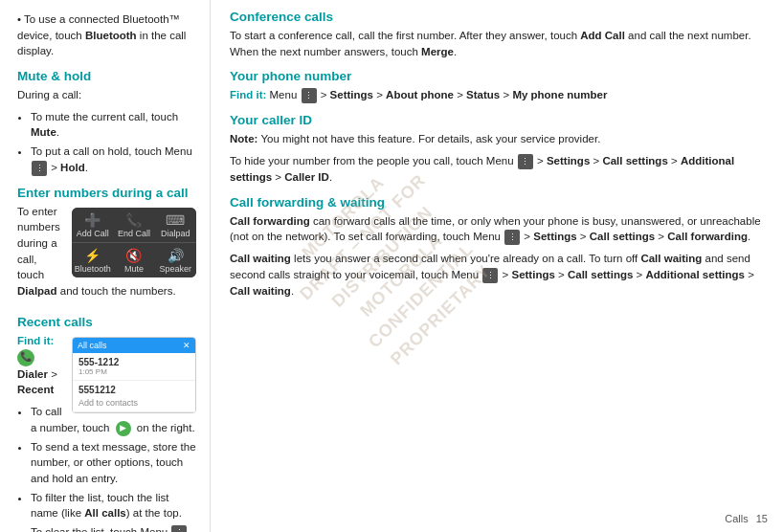 The image size is (783, 532). What do you see at coordinates (762, 519) in the screenshot?
I see `page-number: 15` at bounding box center [762, 519].